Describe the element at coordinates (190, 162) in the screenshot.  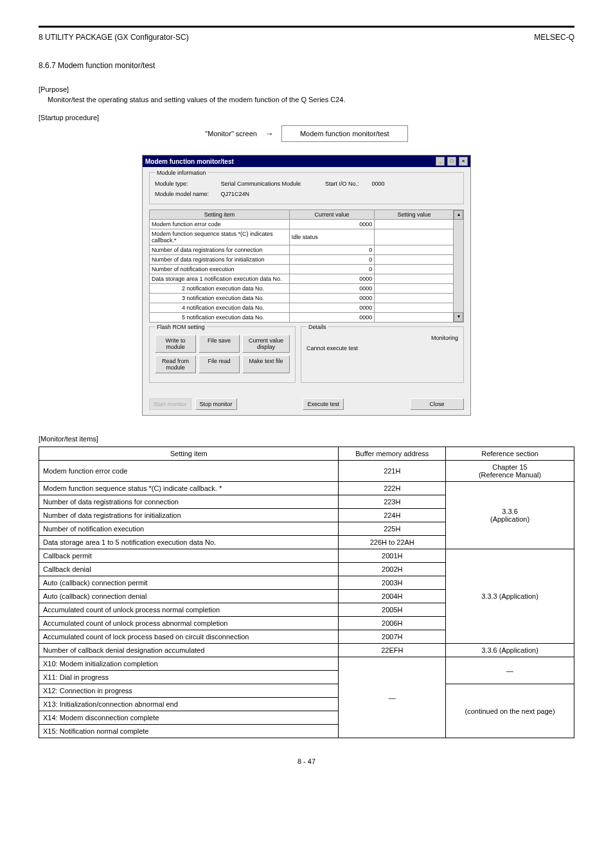
I see `dialog-title: Modem function monitor/test` at that location.